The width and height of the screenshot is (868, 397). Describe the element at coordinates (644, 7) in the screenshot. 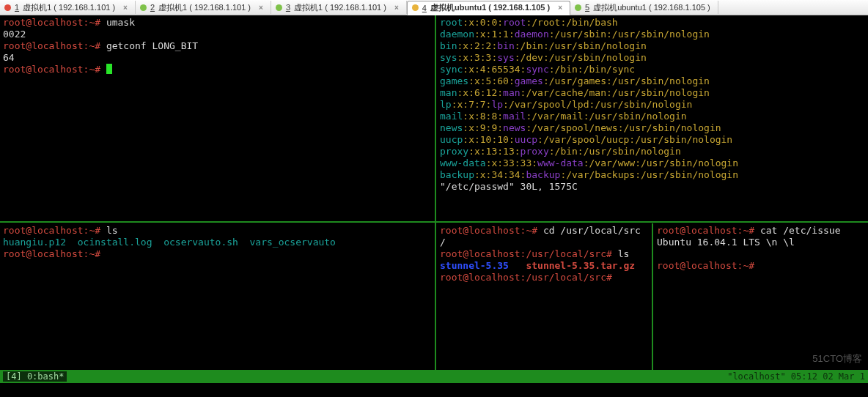

I see `tab-5: 5虚拟机ubuntu1 ( 192.168.1.105 )` at that location.